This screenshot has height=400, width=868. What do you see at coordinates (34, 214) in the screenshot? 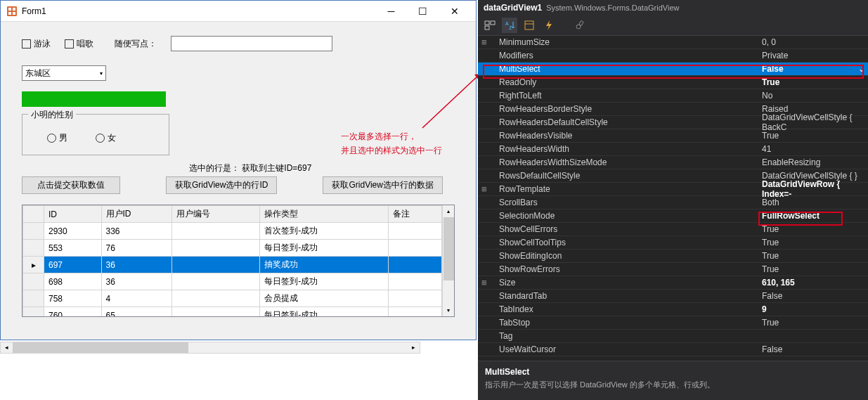
I see `row-header-corner` at bounding box center [34, 214].